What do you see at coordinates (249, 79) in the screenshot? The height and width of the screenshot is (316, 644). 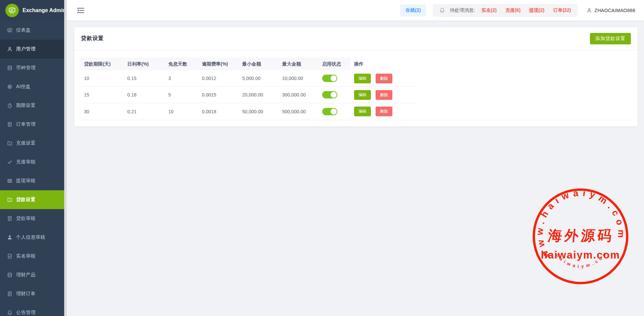 I see `table-row: 10 0.15 3 0.0012 5,000.00 10,000.00 编辑 删…` at bounding box center [249, 79].